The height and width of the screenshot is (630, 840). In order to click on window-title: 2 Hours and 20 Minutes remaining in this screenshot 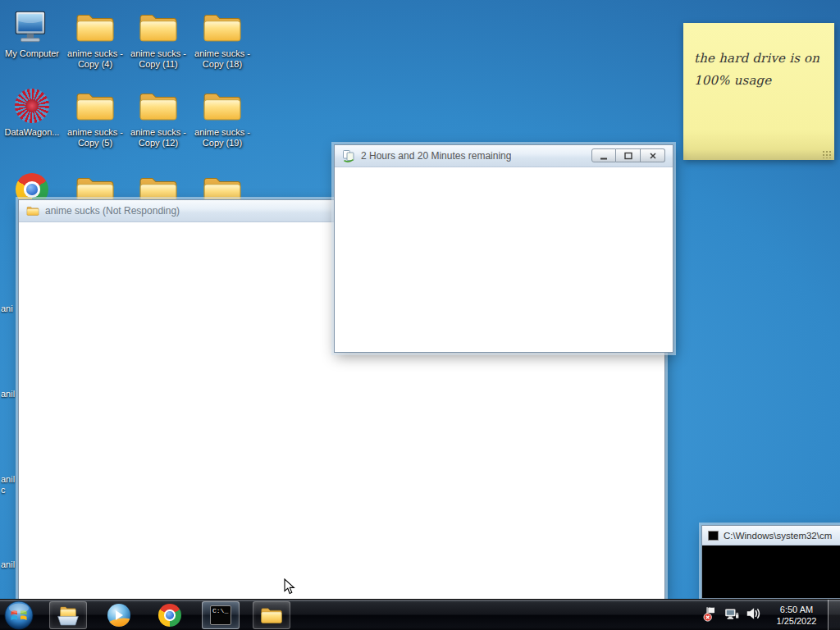, I will do `click(436, 156)`.